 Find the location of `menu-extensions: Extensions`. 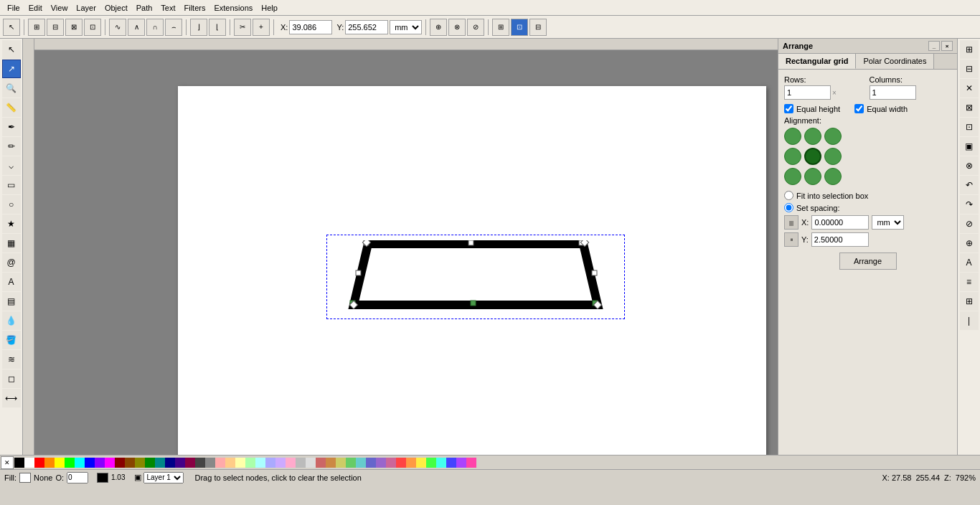

menu-extensions: Extensions is located at coordinates (233, 8).